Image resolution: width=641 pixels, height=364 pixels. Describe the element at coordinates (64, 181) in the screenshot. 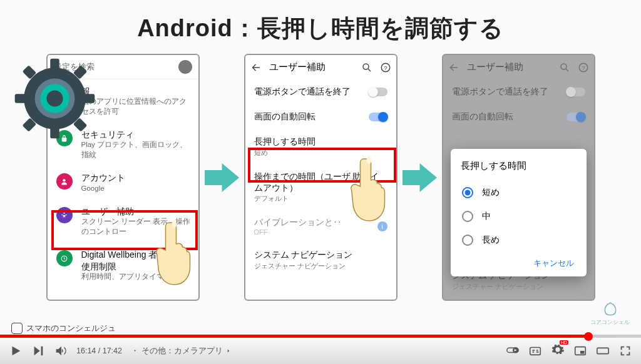

I see `account-icon` at that location.